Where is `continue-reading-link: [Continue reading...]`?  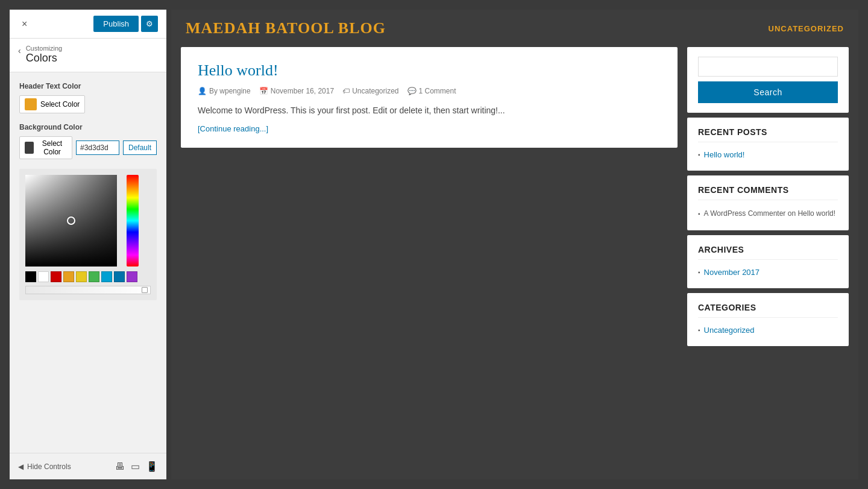 continue-reading-link: [Continue reading...] is located at coordinates (429, 129).